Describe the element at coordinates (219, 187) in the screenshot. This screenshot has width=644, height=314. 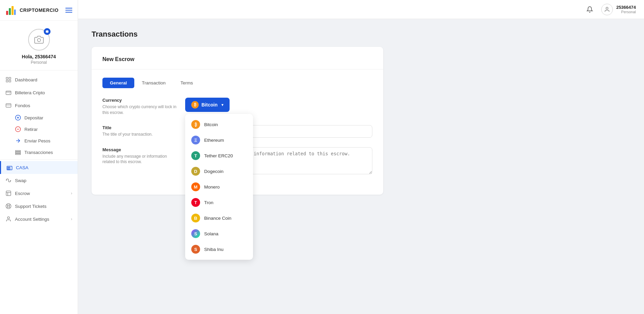
I see `dropdown-item-xmr: M Monero` at that location.